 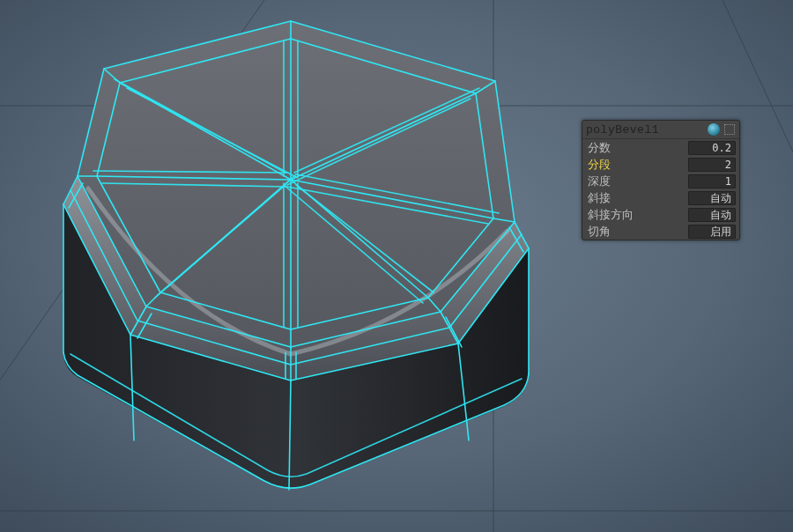 What do you see at coordinates (712, 165) in the screenshot?
I see `attr-value-segments: 2` at bounding box center [712, 165].